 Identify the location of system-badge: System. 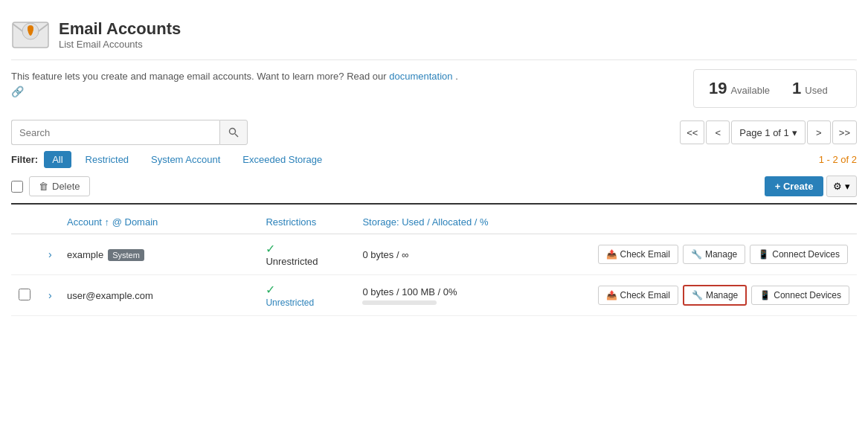
(126, 255).